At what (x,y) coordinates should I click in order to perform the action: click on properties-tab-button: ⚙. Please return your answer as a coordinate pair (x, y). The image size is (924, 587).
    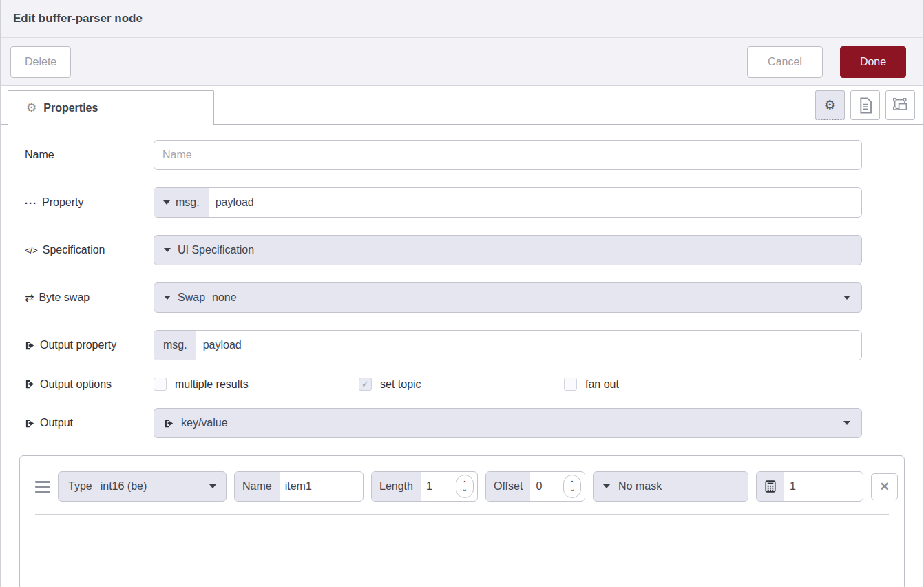
    Looking at the image, I should click on (830, 105).